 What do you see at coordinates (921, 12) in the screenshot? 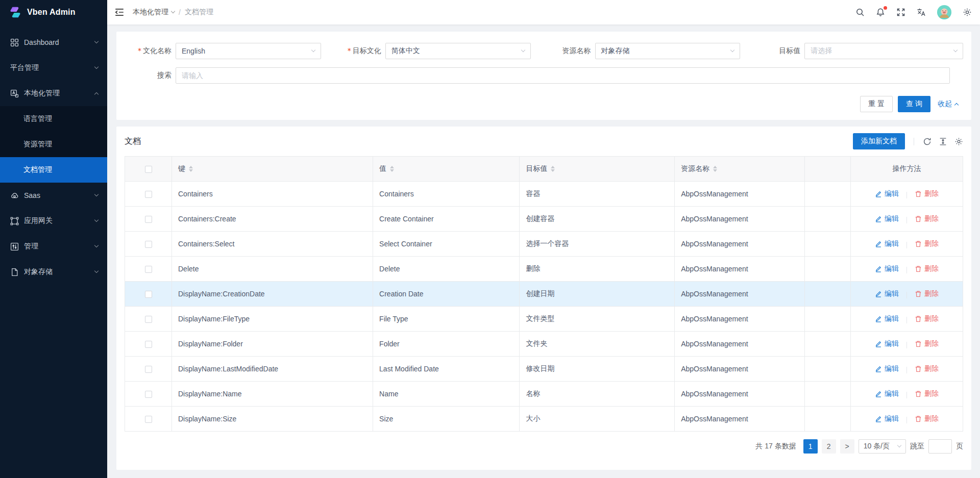
I see `translate-icon` at bounding box center [921, 12].